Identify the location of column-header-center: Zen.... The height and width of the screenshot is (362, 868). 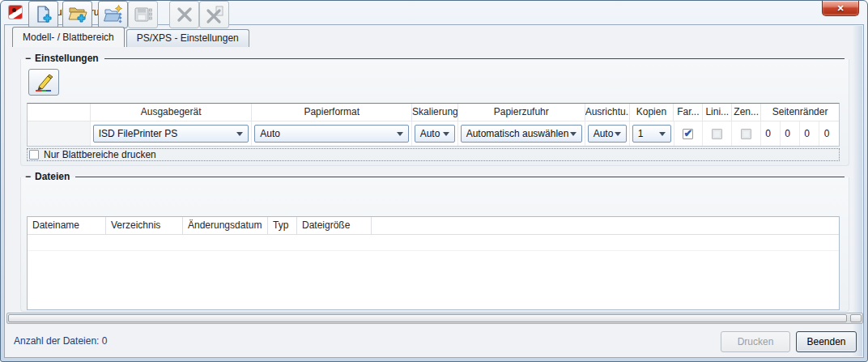
(747, 113).